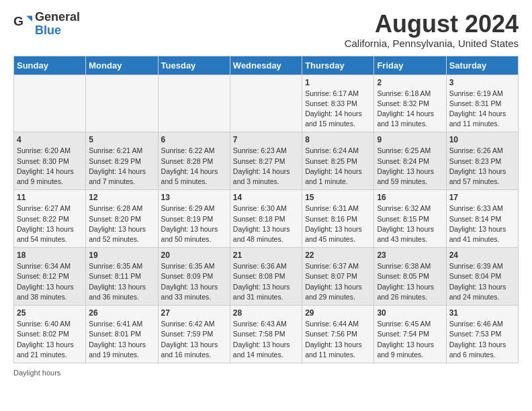 The width and height of the screenshot is (532, 411). What do you see at coordinates (266, 313) in the screenshot?
I see `day-number: 28` at bounding box center [266, 313].